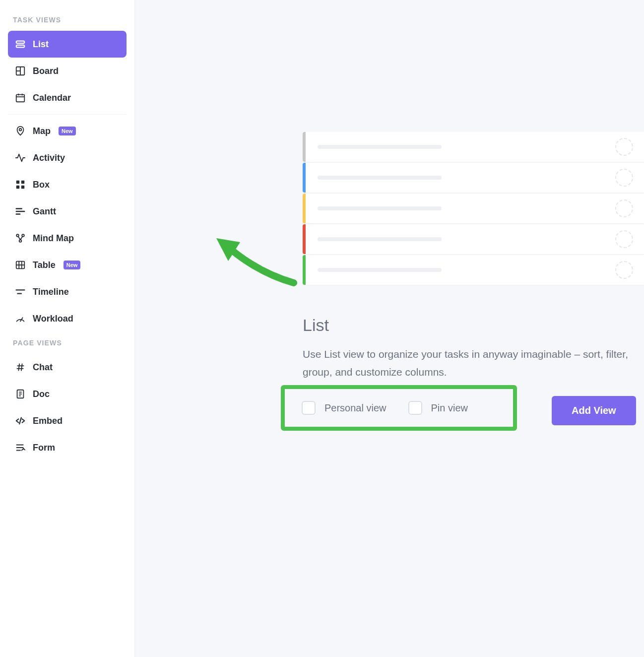 This screenshot has height=657, width=644. Describe the element at coordinates (20, 158) in the screenshot. I see `pulse-icon` at that location.